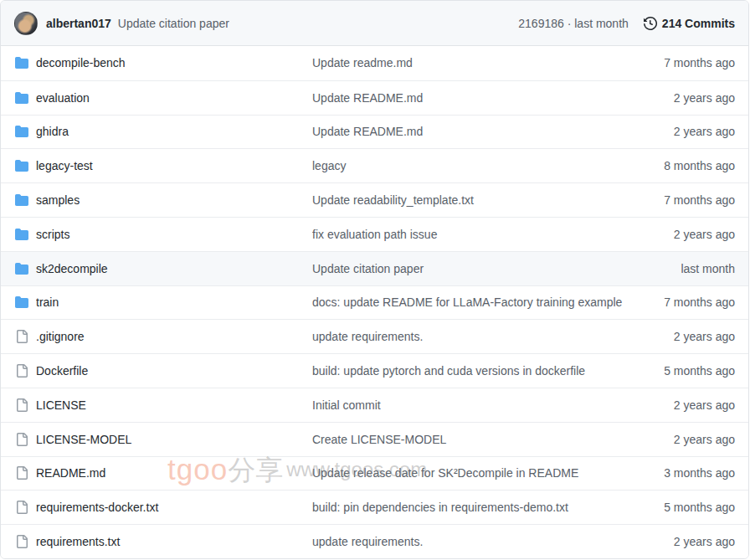  What do you see at coordinates (690, 23) in the screenshot?
I see `commits-history-link: 214 Commits` at bounding box center [690, 23].